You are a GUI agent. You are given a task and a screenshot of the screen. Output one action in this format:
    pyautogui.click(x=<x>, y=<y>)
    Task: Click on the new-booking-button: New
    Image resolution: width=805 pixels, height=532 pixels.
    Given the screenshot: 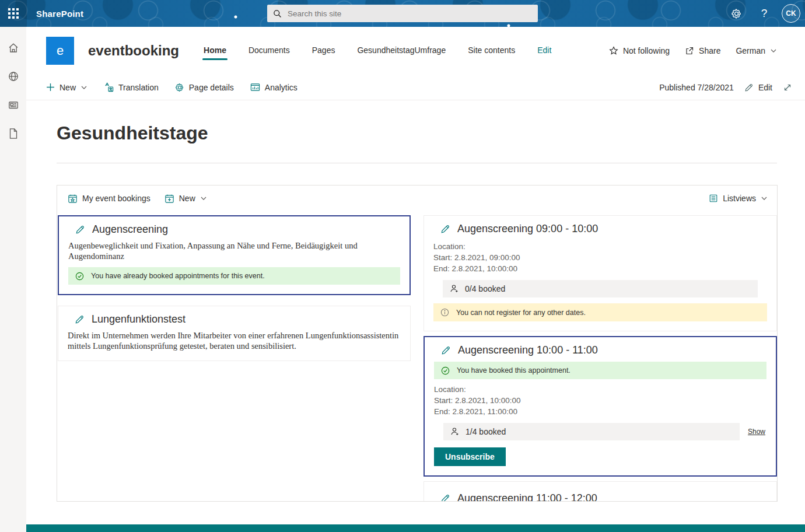 What is the action you would take?
    pyautogui.click(x=186, y=198)
    